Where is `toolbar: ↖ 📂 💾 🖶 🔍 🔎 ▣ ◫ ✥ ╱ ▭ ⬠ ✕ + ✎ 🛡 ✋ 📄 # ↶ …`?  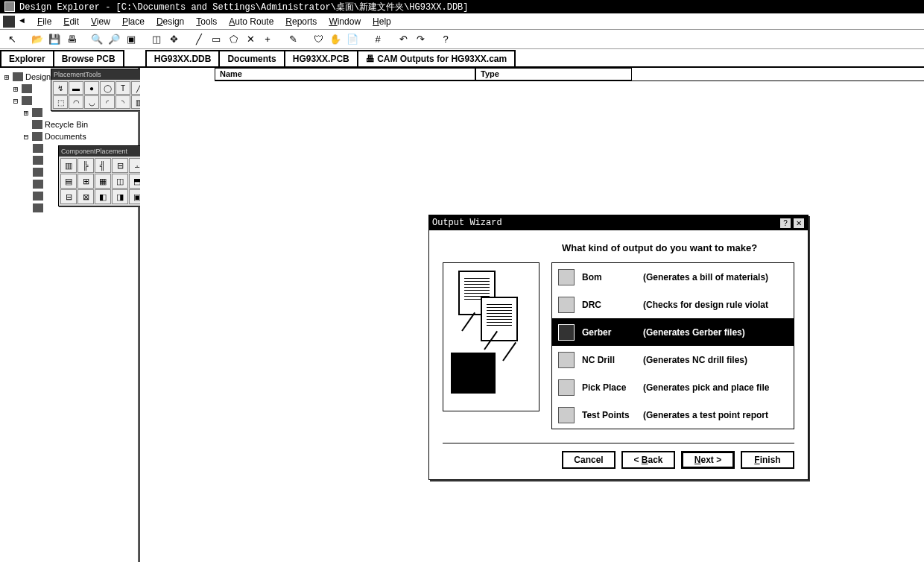 toolbar: ↖ 📂 💾 🖶 🔍 🔎 ▣ ◫ ✥ ╱ ▭ ⬠ ✕ + ✎ 🛡 ✋ 📄 # ↶ … is located at coordinates (462, 40).